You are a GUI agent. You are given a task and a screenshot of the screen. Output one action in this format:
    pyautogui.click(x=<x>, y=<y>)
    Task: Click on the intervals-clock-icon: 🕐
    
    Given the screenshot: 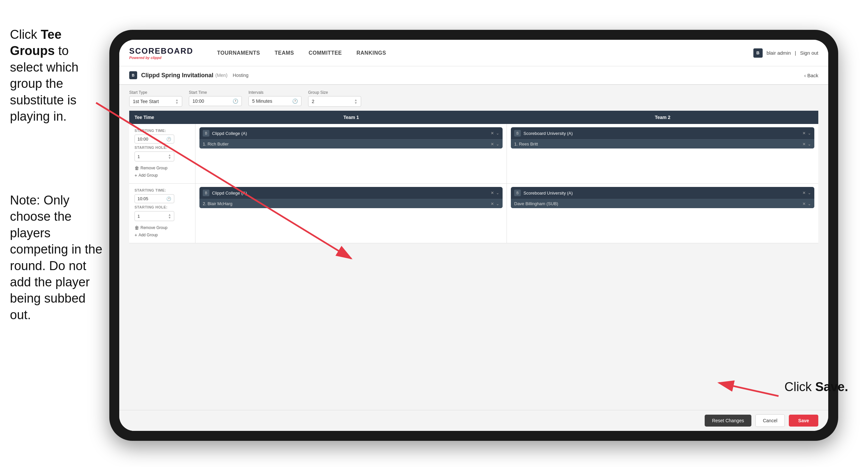 What is the action you would take?
    pyautogui.click(x=295, y=101)
    